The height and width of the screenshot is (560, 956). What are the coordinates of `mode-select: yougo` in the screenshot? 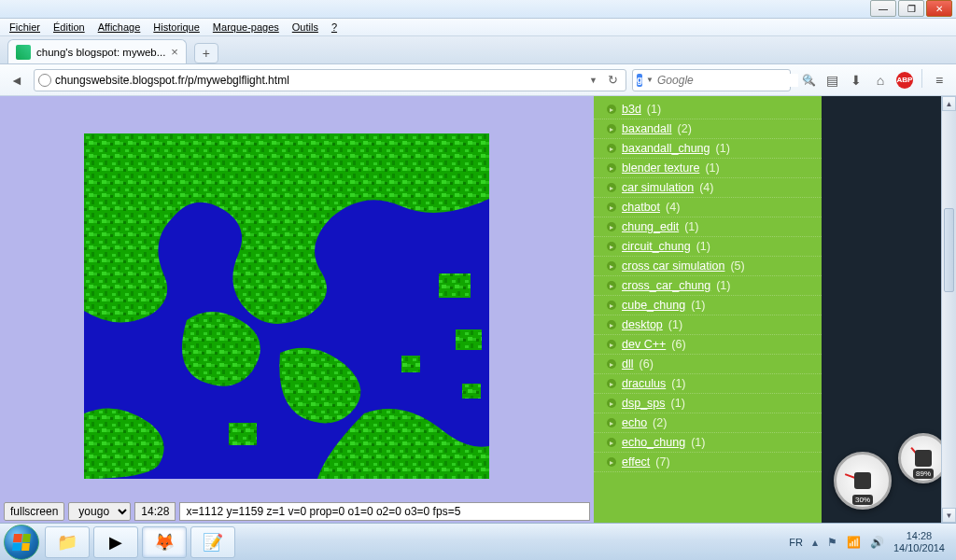 It's located at (99, 511).